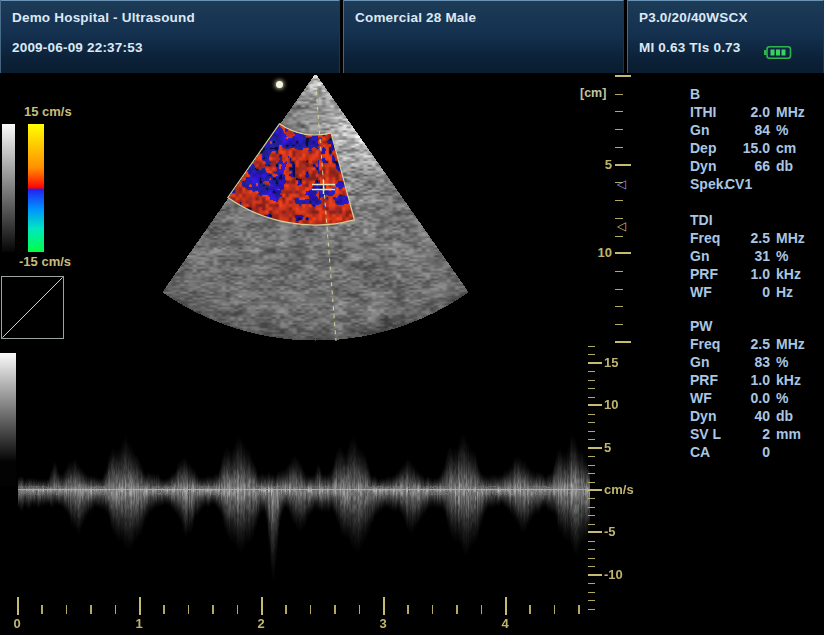  What do you see at coordinates (170, 36) in the screenshot?
I see `header-cell-facility: Demo Hospital - Ultrasound 2009-06-09 22…` at bounding box center [170, 36].